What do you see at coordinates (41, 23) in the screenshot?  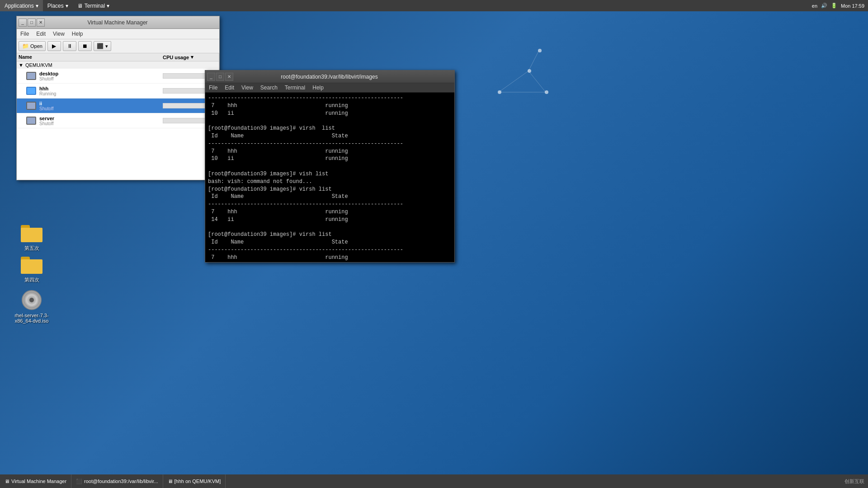 I see `vmm-close-btn: ✕` at bounding box center [41, 23].